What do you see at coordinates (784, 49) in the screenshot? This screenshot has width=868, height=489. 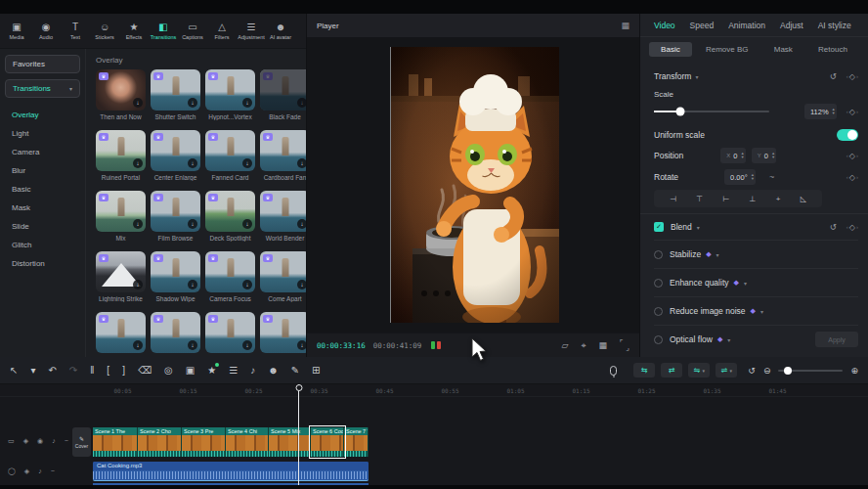 I see `inspector-subtab: Mask` at bounding box center [784, 49].